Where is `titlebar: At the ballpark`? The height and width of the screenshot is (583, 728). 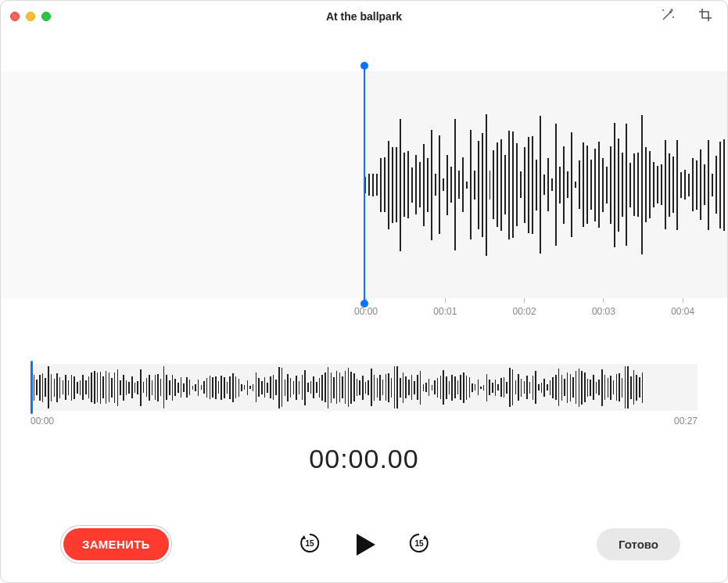
titlebar: At the ballpark is located at coordinates (364, 16).